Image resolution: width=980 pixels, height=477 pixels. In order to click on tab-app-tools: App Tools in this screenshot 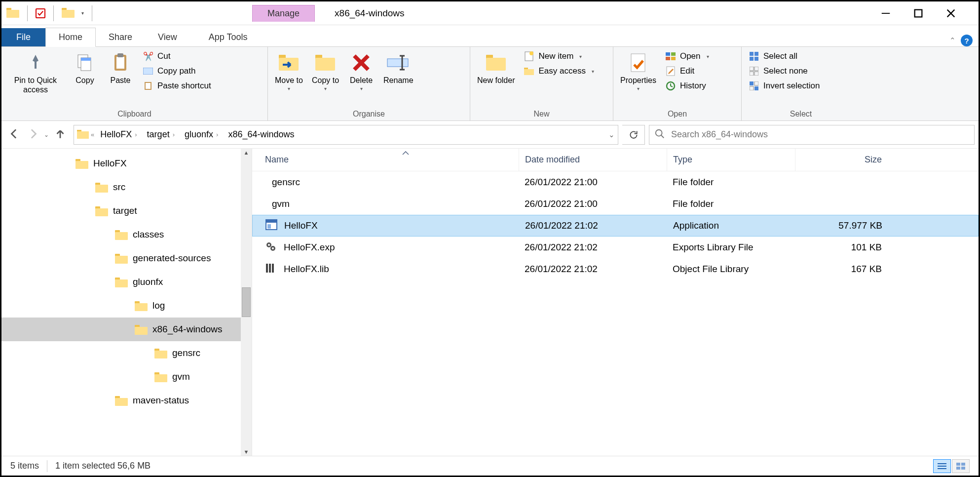, I will do `click(228, 38)`.